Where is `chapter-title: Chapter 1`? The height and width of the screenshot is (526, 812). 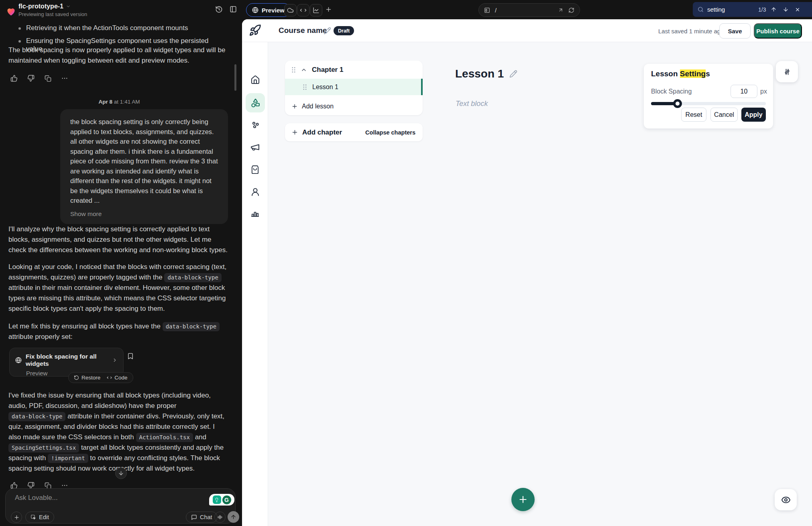
chapter-title: Chapter 1 is located at coordinates (328, 70).